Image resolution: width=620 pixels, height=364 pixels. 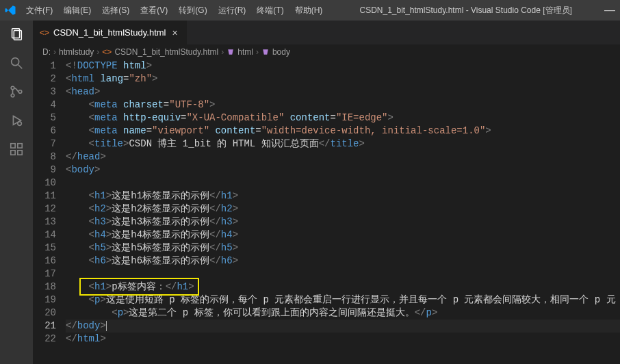 What do you see at coordinates (343, 287) in the screenshot?
I see `code-line: <h1>p标签内容：</h1>` at bounding box center [343, 287].